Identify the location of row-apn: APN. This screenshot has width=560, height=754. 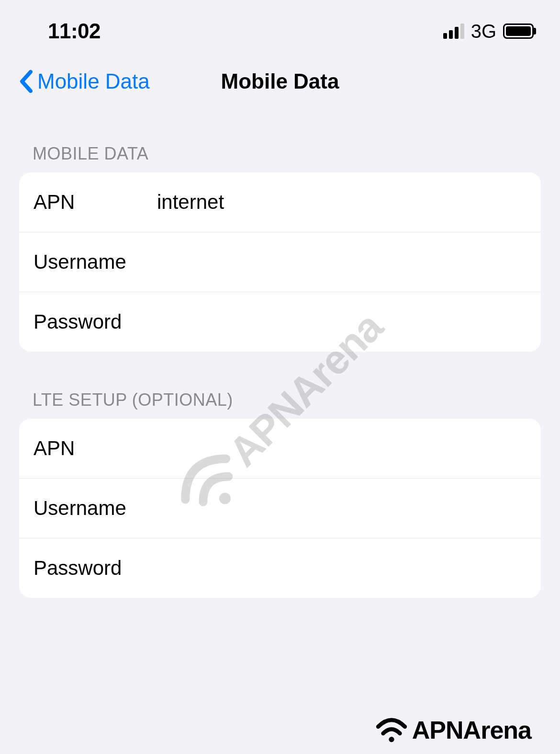
(280, 202).